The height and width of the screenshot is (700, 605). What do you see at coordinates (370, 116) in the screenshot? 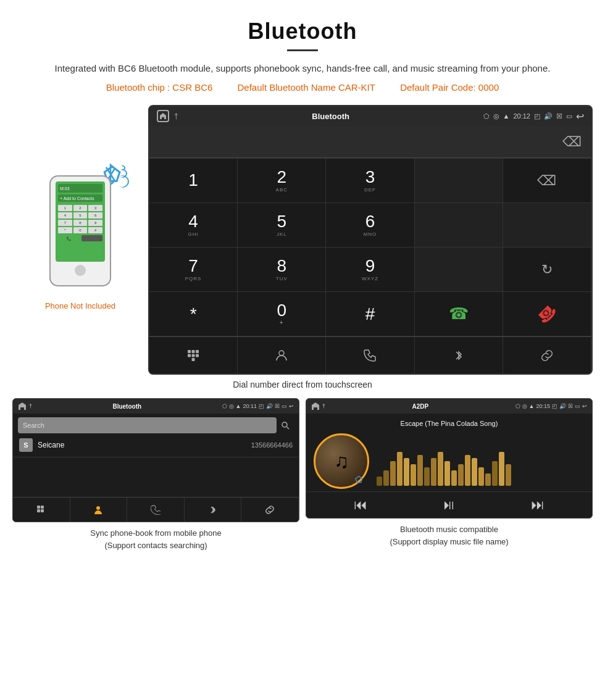
I see `dial-status-bar: † Bluetooth ⬠ ◎ ▲ 20:12 ◰ 🔊 ☒ ▭ ↩` at bounding box center [370, 116].